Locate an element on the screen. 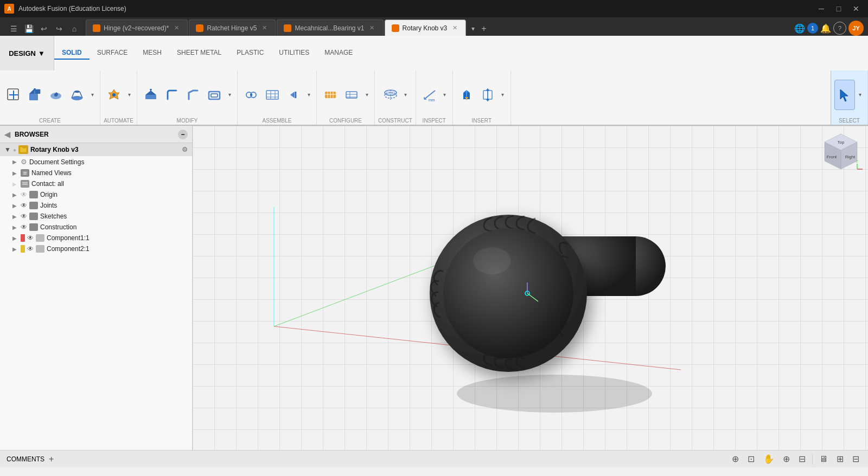 This screenshot has height=476, width=868. tab-hinge: Hinge (v2~recovered)* ✕ is located at coordinates (137, 28).